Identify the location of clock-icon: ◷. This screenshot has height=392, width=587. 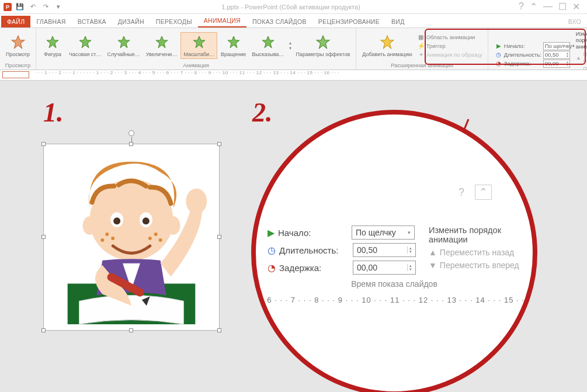
(499, 55).